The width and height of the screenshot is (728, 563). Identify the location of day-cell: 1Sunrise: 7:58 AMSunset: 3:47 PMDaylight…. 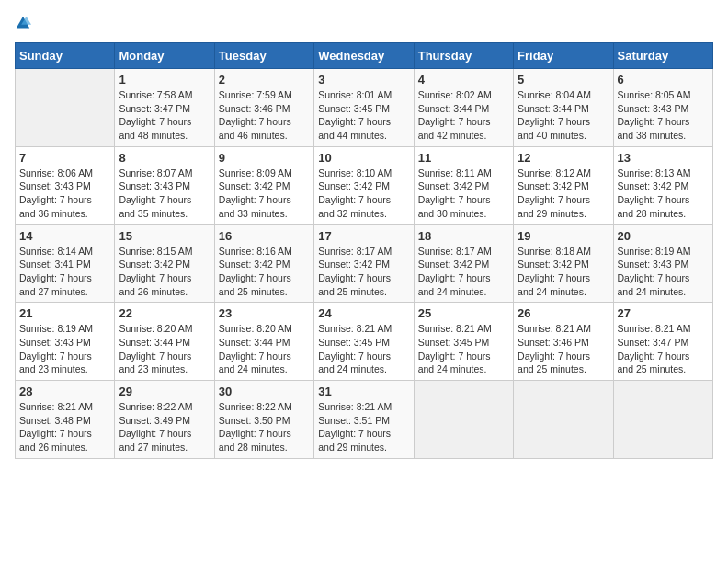
(165, 109).